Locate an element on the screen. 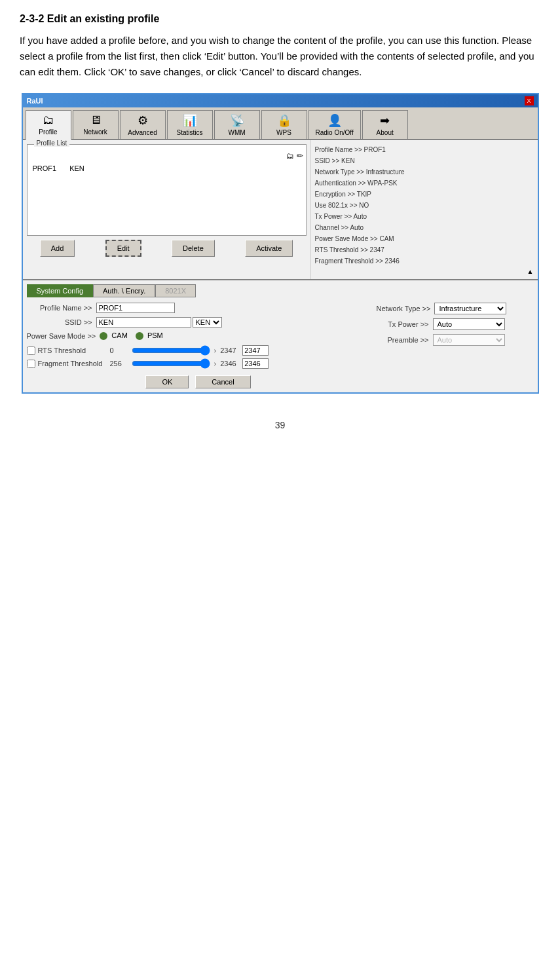 The height and width of the screenshot is (974, 560). fragment-value is located at coordinates (255, 364).